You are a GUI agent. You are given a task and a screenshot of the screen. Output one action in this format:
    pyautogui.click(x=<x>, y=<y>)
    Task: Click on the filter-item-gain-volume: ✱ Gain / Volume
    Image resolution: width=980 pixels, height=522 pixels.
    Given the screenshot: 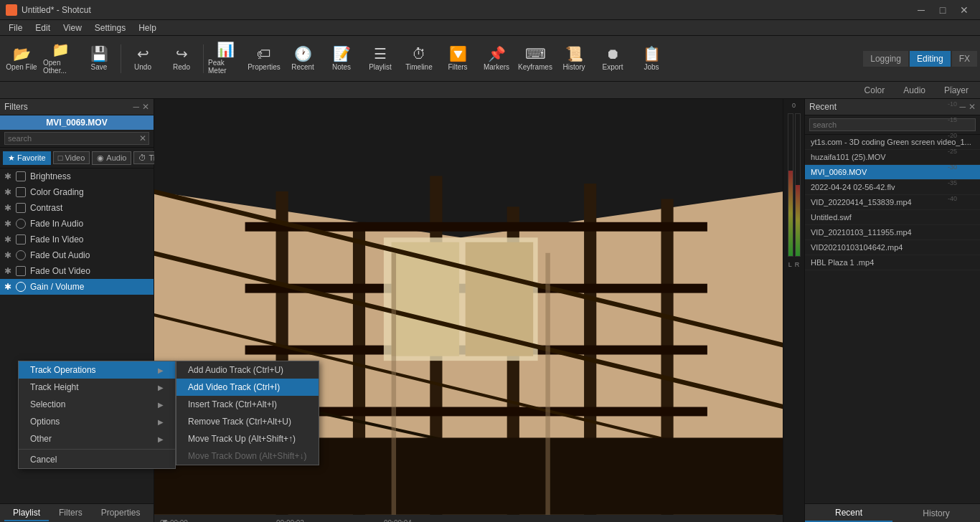 What is the action you would take?
    pyautogui.click(x=77, y=287)
    